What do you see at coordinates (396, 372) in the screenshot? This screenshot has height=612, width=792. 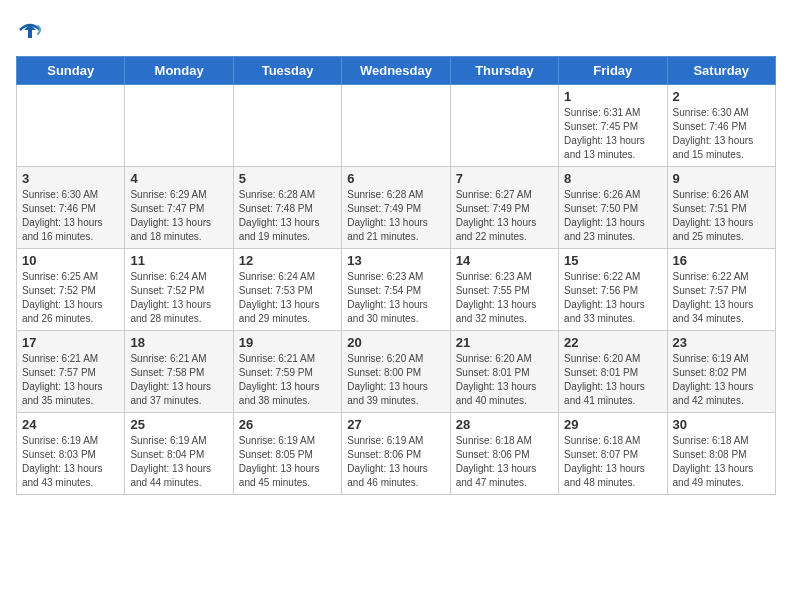 I see `calendar-cell: 20Sunrise: 6:20 AM Sunset: 8:00 PM Dayli…` at bounding box center [396, 372].